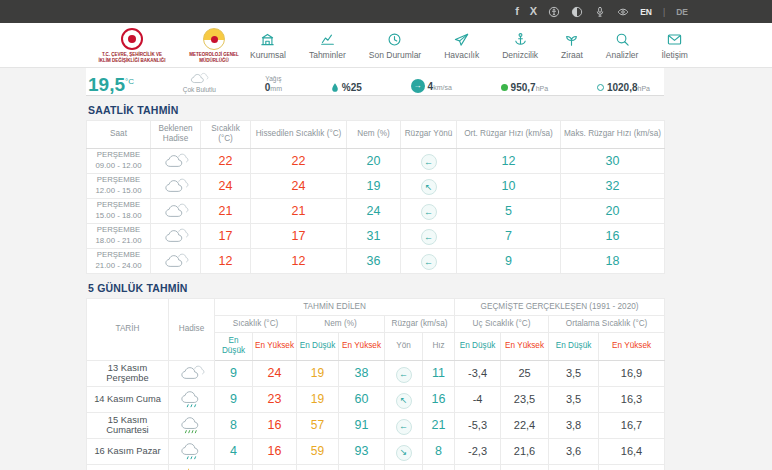 The width and height of the screenshot is (772, 470). What do you see at coordinates (119, 186) in the screenshot?
I see `time-cell: PERŞEMBE12.00 - 15.00` at bounding box center [119, 186].